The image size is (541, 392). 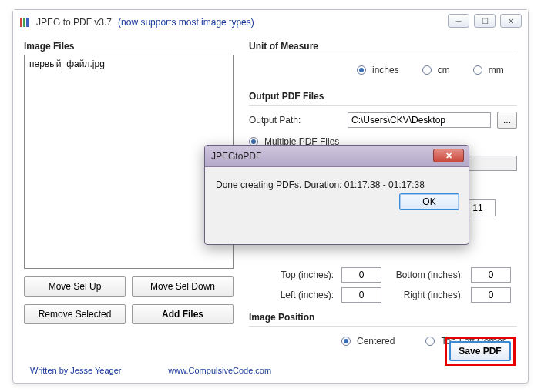 I want to click on close-button: ✕, so click(x=511, y=21).